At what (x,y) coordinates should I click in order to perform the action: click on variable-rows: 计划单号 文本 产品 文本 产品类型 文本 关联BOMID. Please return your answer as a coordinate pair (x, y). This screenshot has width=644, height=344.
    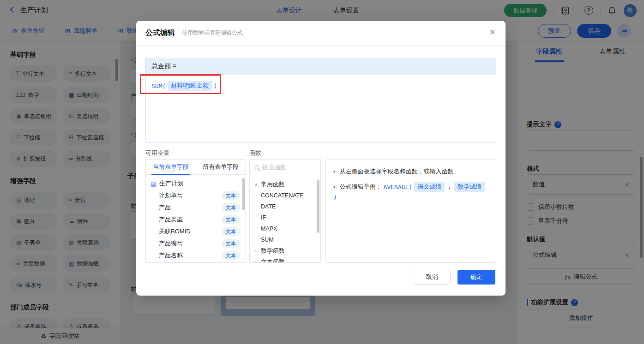
    Looking at the image, I should click on (196, 226).